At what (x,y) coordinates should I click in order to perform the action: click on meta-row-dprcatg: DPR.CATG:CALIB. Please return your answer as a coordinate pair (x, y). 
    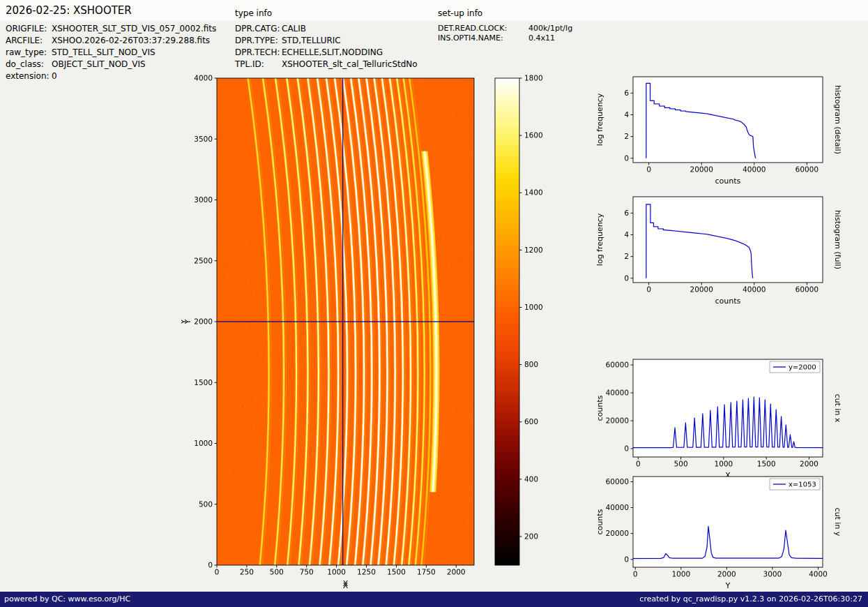
    Looking at the image, I should click on (326, 29).